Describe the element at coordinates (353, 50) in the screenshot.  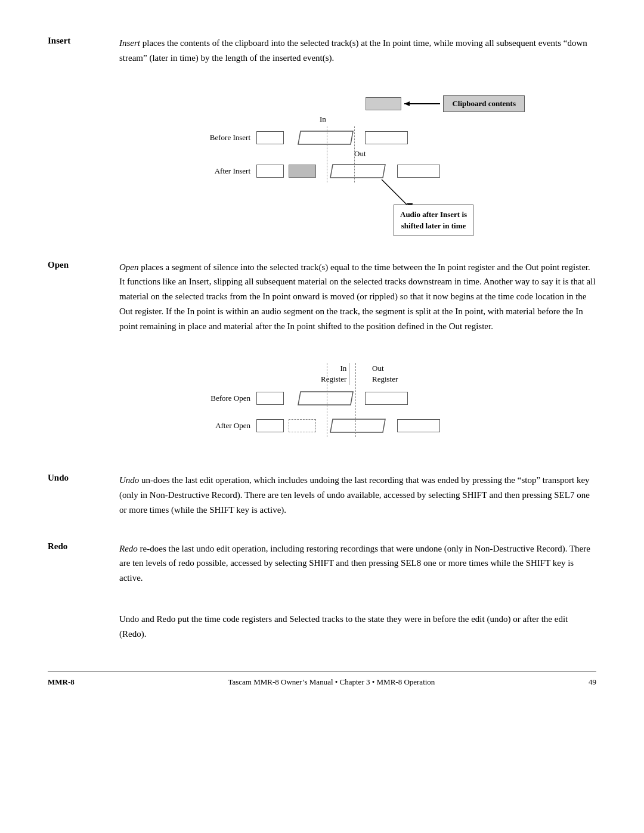
I see `insert-desc-body: places the contents of the clipboard int…` at that location.